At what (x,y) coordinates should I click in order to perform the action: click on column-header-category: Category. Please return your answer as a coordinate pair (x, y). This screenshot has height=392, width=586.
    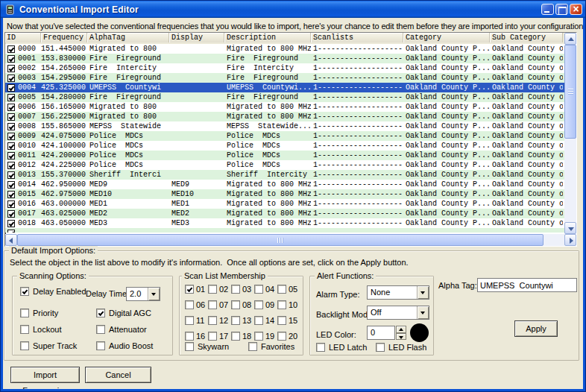
    Looking at the image, I should click on (447, 37).